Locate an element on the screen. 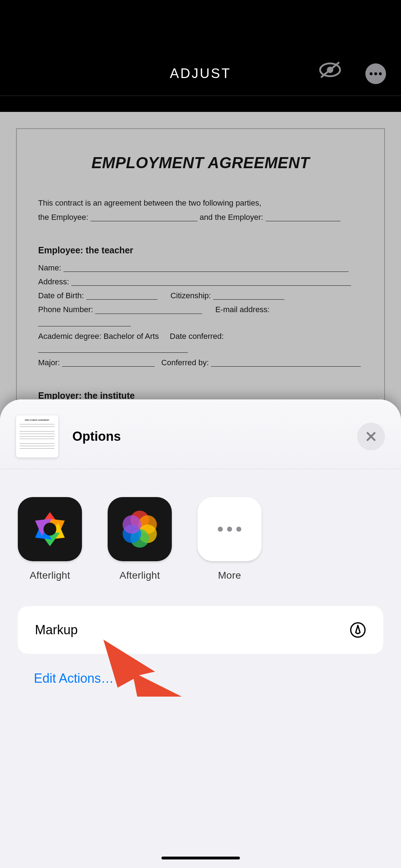 The image size is (401, 868). app-share-row: Afterlight Afterlight is located at coordinates (200, 531).